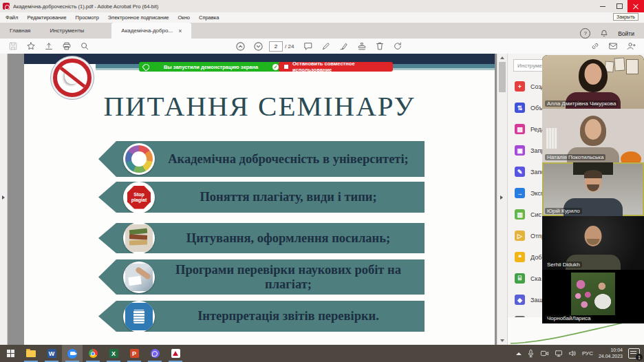  What do you see at coordinates (326, 46) in the screenshot?
I see `highlight-pencil-icon` at bounding box center [326, 46].